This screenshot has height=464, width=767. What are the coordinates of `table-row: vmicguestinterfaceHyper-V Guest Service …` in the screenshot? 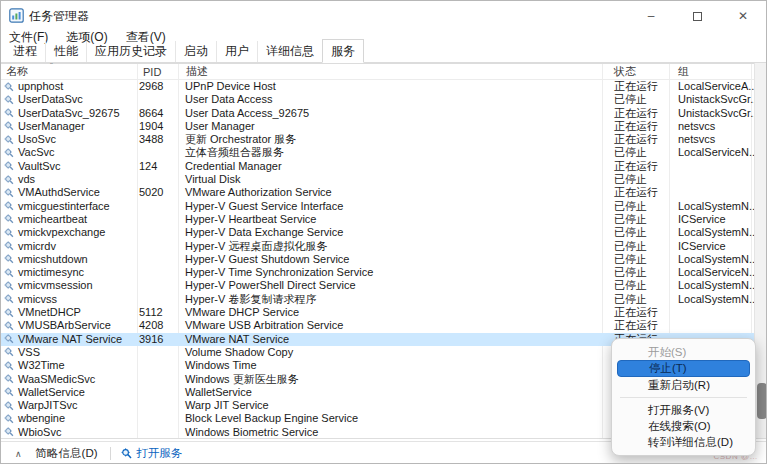 It's located at (378, 206).